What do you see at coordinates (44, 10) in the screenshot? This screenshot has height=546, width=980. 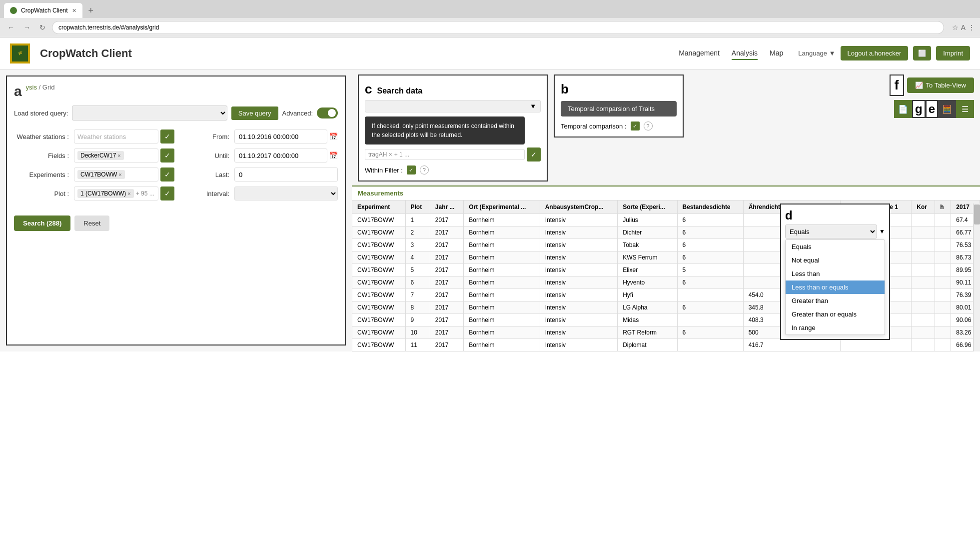 I see `tab-title: CropWatch Client` at bounding box center [44, 10].